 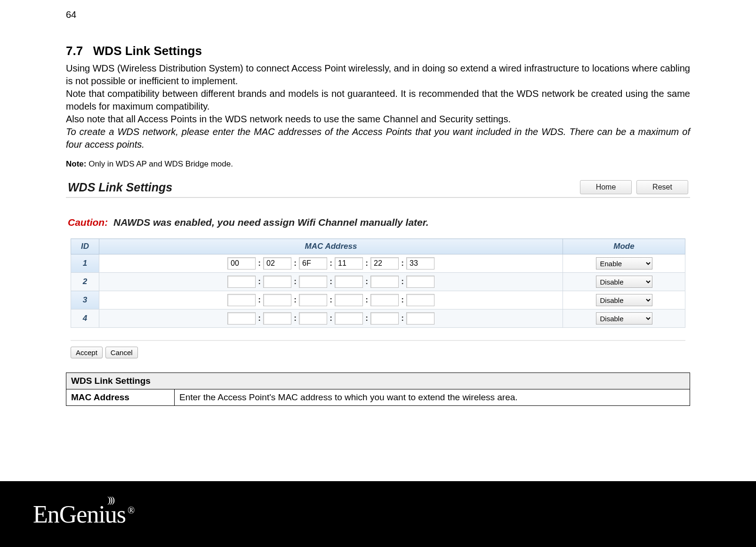 I want to click on wds-table: ID MAC Address Mode 1 : : : :, so click(x=378, y=283).